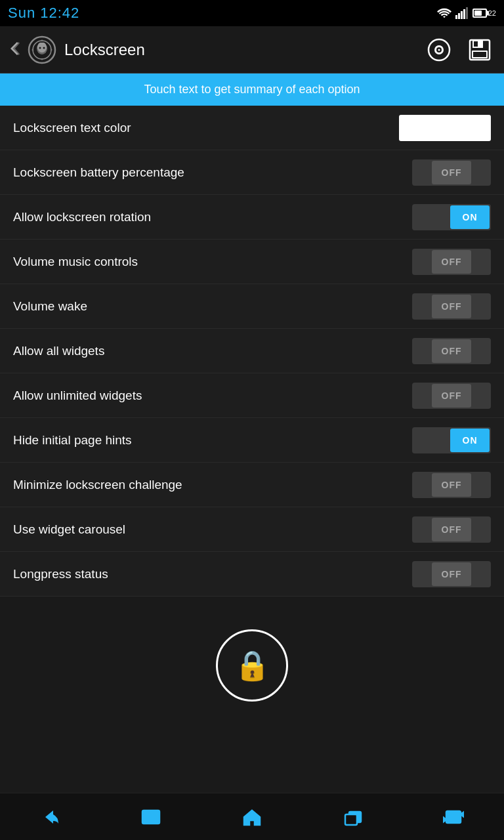 The height and width of the screenshot is (840, 504). What do you see at coordinates (105, 50) in the screenshot?
I see `app-title: Lockscreen` at bounding box center [105, 50].